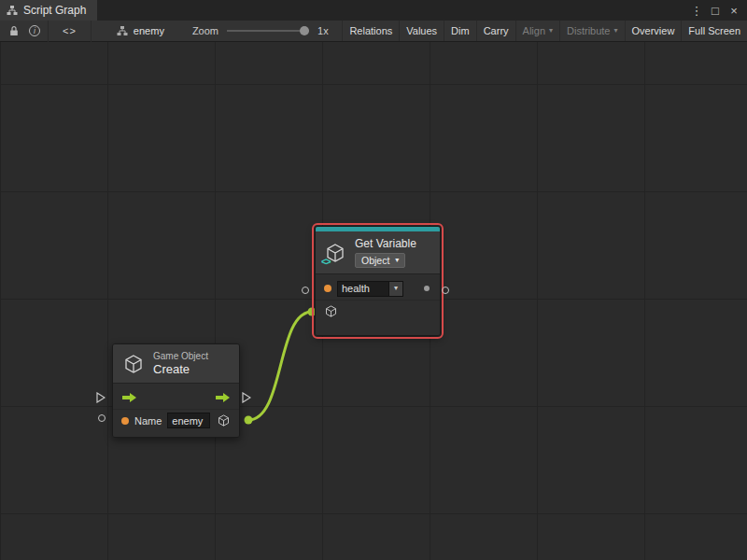 Image resolution: width=747 pixels, height=560 pixels. Describe the element at coordinates (102, 418) in the screenshot. I see `create-name-input-port` at that location.